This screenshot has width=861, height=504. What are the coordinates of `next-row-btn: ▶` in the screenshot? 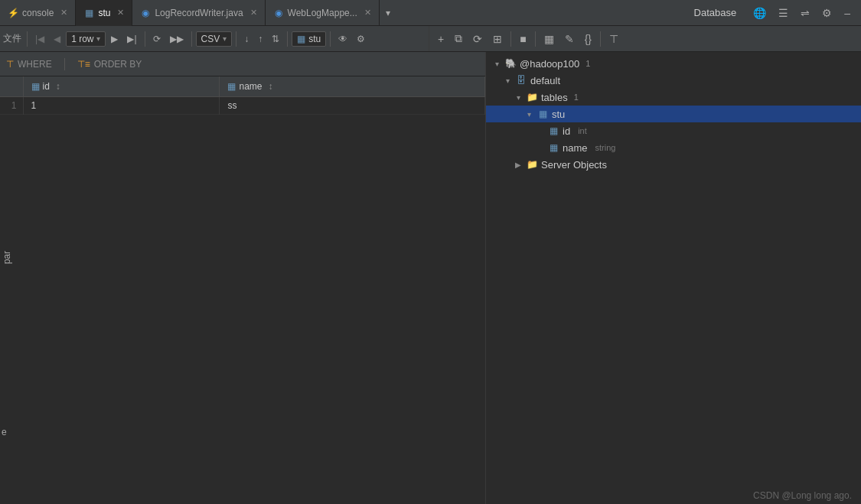 It's located at (115, 39).